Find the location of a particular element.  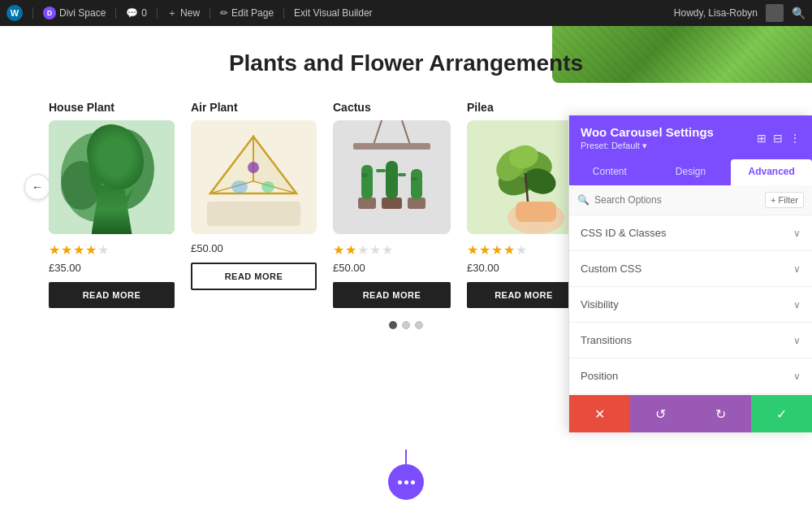

comment-count: 0 is located at coordinates (145, 13).